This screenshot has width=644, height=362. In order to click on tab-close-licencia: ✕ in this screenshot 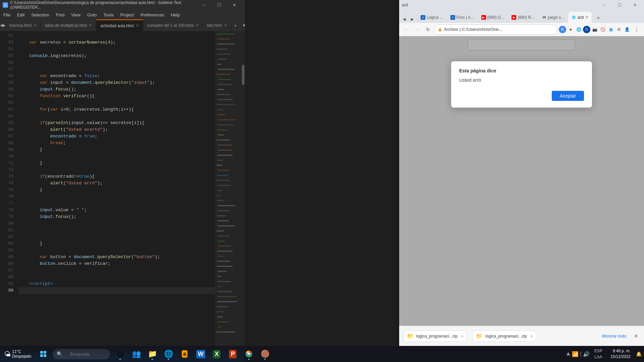, I will do `click(35, 25)`.